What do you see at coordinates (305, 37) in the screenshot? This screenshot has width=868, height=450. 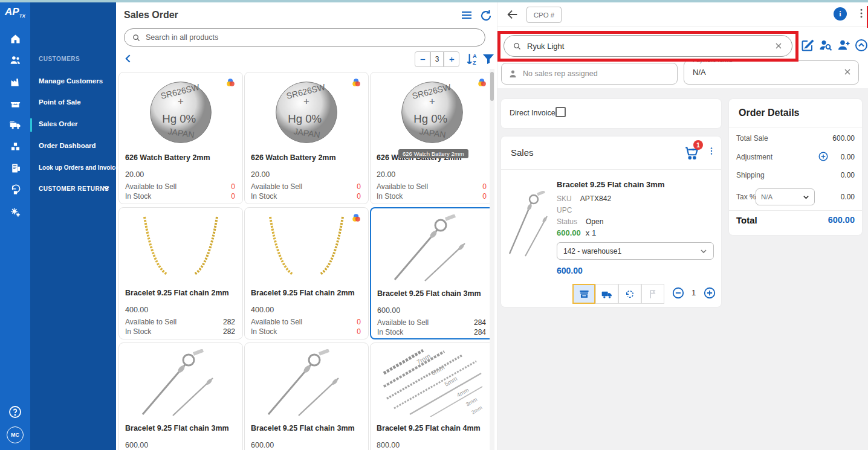 I see `product-search` at bounding box center [305, 37].